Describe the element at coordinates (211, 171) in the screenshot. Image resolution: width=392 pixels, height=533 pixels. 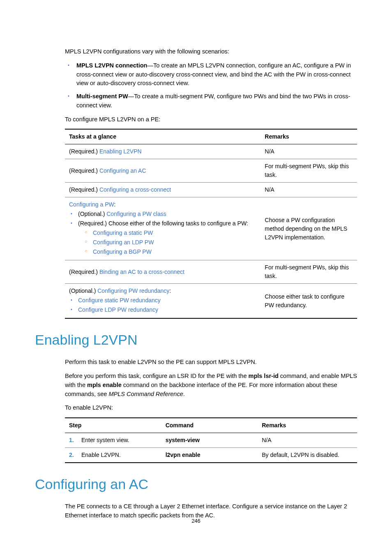
I see `table-row: (Required.) Configuring an AC For multi-…` at that location.